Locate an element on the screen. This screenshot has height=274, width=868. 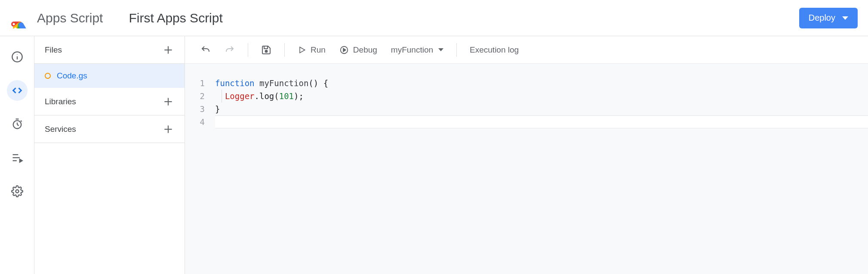
services-label: Services is located at coordinates (60, 129).